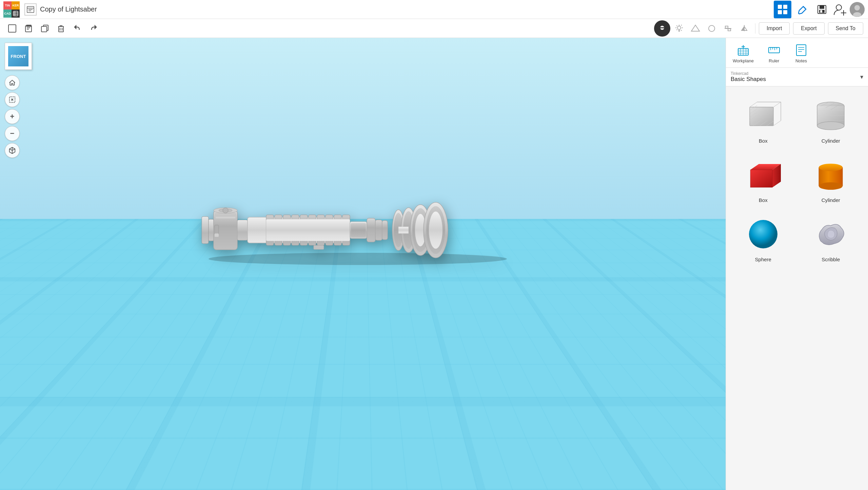 This screenshot has width=868, height=490. Describe the element at coordinates (679, 28) in the screenshot. I see `light-tool` at that location.